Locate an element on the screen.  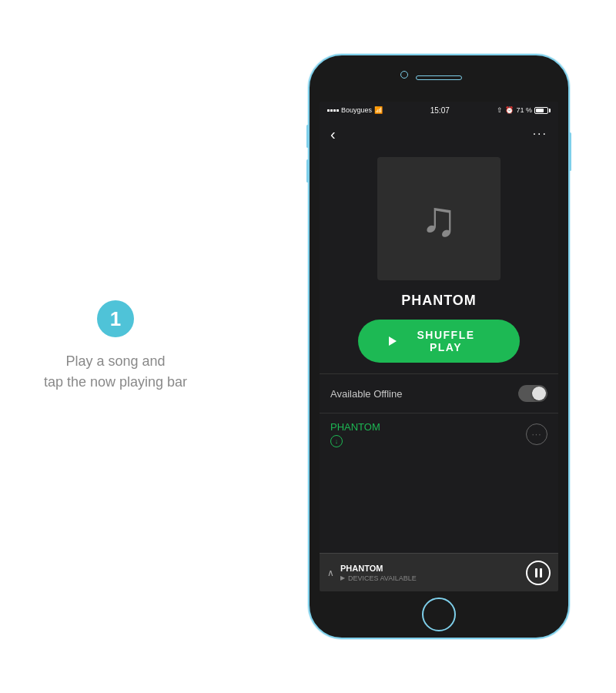
pause-bar-right is located at coordinates (541, 573).